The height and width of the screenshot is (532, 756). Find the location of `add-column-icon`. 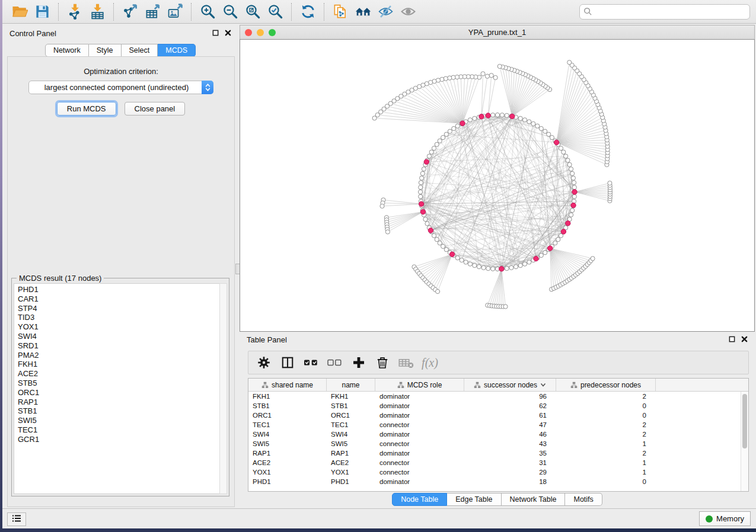

add-column-icon is located at coordinates (359, 363).